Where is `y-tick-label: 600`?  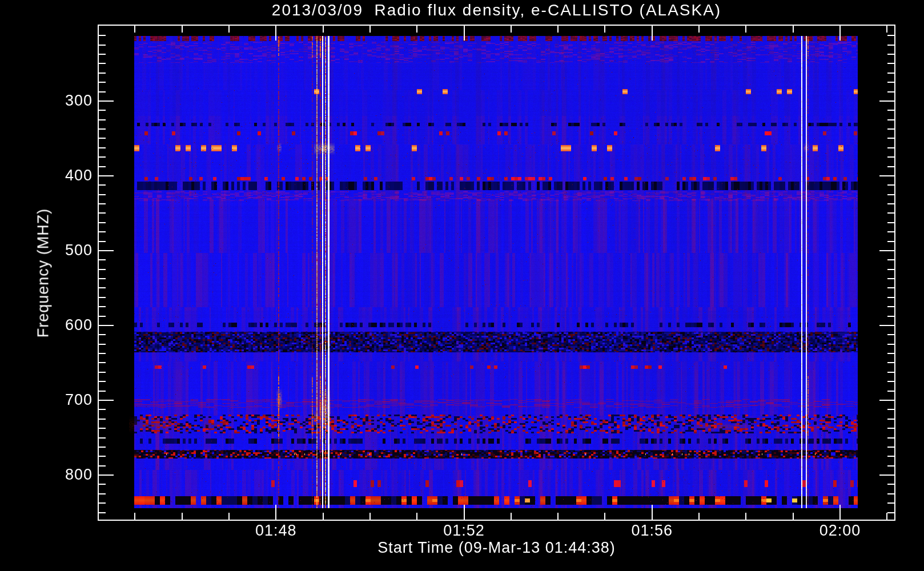
y-tick-label: 600 is located at coordinates (61, 325).